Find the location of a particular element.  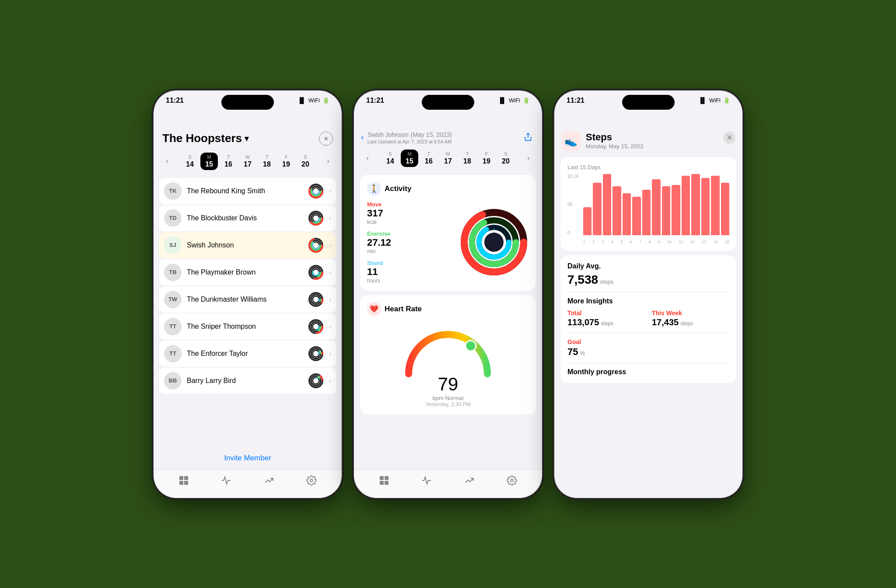

signal-icon-3: ▐▌ is located at coordinates (703, 101).